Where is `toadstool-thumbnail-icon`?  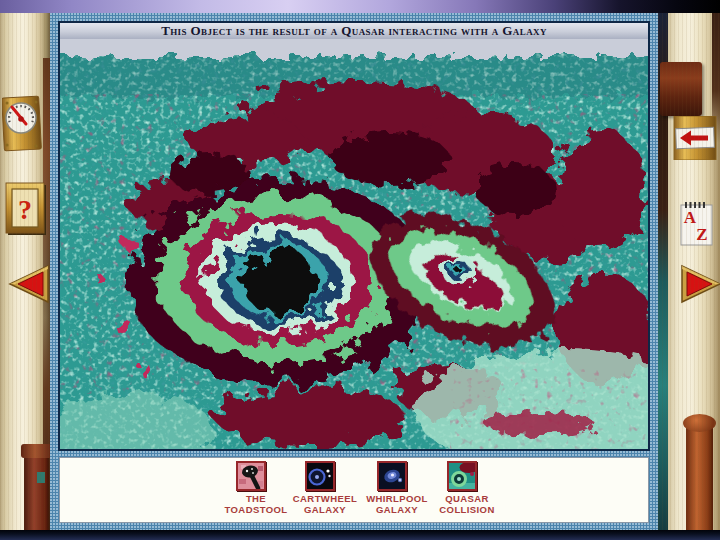
toadstool-thumbnail-icon is located at coordinates (251, 476).